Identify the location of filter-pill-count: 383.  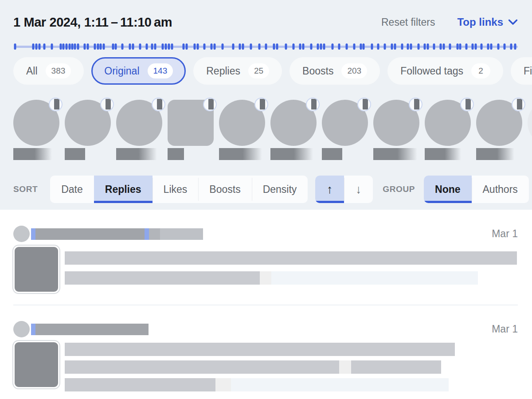
(59, 71).